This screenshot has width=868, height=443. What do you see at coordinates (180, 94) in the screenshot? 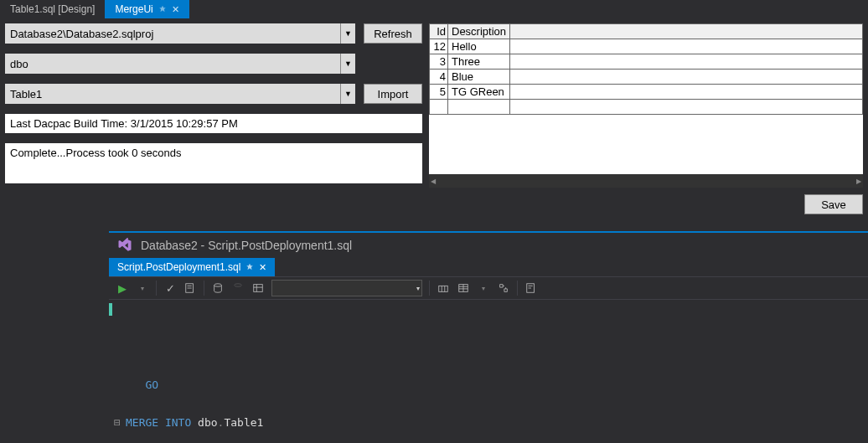
I see `table-dropdown: Table1 ▼` at bounding box center [180, 94].